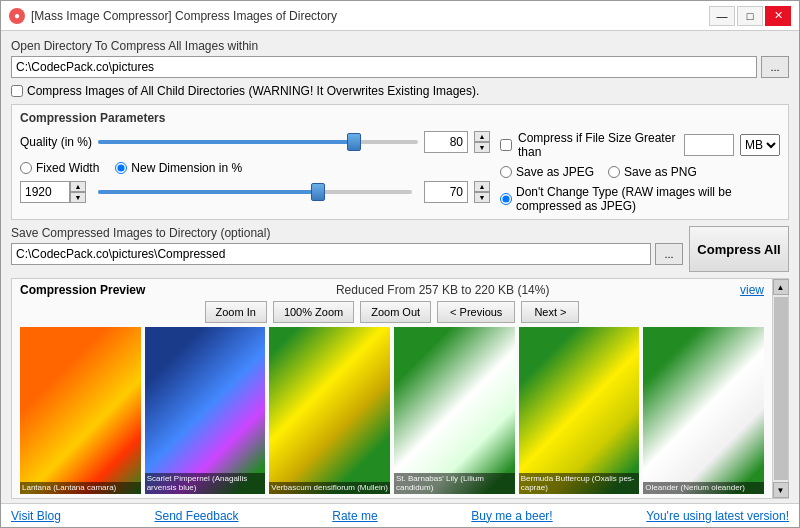  I want to click on scroll-up-button: ▲, so click(781, 287).